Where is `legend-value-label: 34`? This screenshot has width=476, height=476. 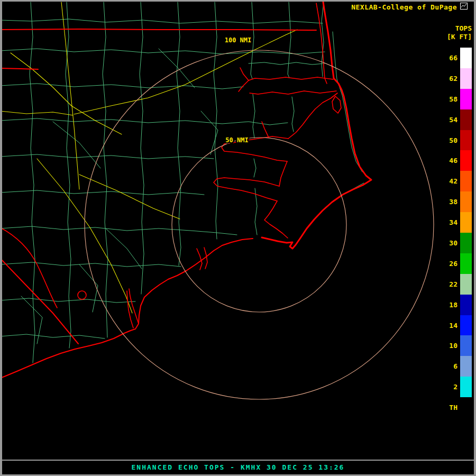 legend-value-label: 34 is located at coordinates (453, 222).